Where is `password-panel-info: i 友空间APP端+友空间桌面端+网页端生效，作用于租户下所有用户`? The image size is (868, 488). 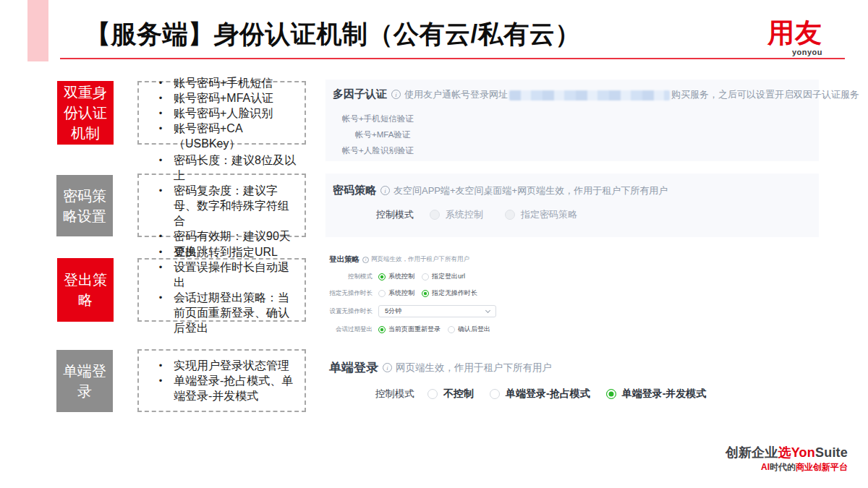
password-panel-info: i 友空间APP端+友空间桌面端+网页端生效，作用于租户下所有用户 is located at coordinates (524, 191).